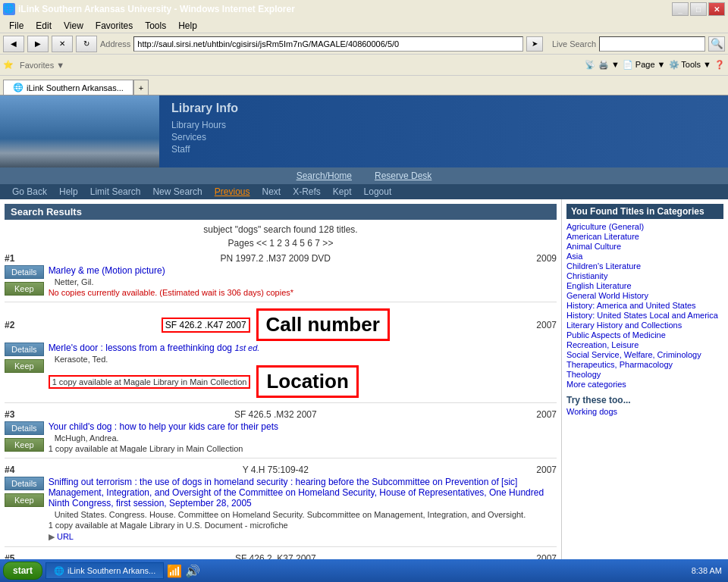 This screenshot has width=728, height=582. I want to click on reserve-desk-link: Reserve Desk, so click(403, 176).